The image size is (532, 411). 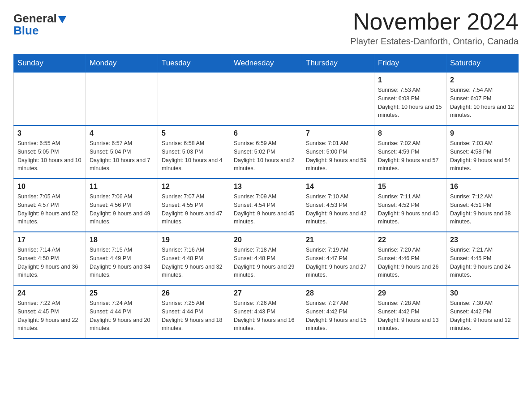 I want to click on day-info: Sunrise: 7:24 AM Sunset: 4:44 PM Dayligh…, so click(x=122, y=316).